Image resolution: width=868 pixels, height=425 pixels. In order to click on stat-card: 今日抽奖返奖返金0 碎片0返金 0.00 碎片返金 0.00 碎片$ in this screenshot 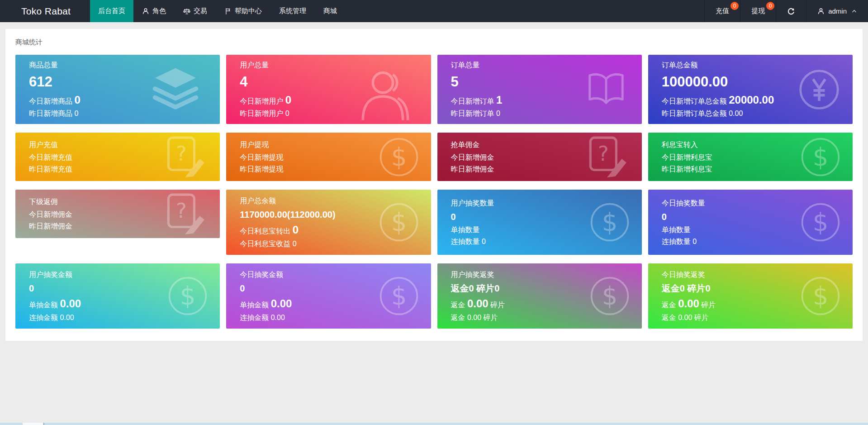, I will do `click(750, 296)`.